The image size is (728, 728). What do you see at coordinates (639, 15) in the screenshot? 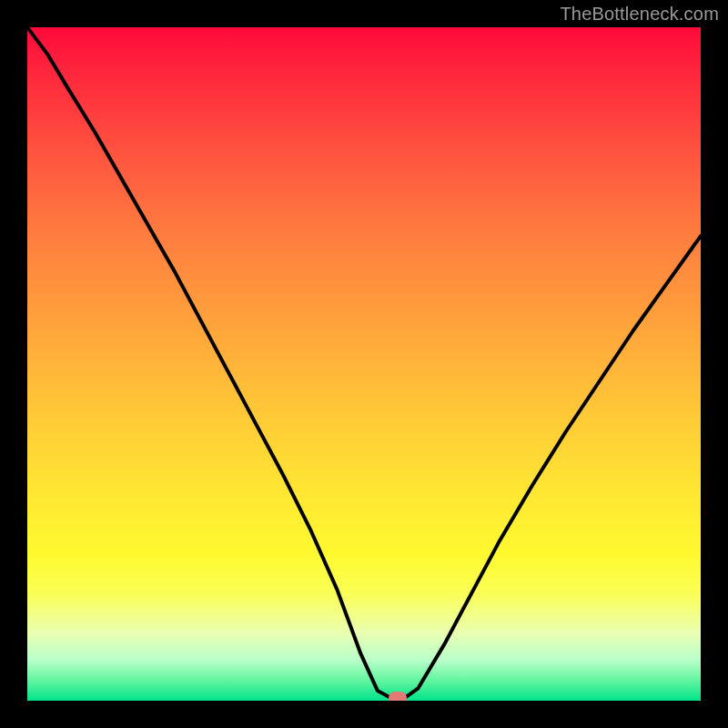
I see `watermark-text: TheBottleneck.com` at bounding box center [639, 15].